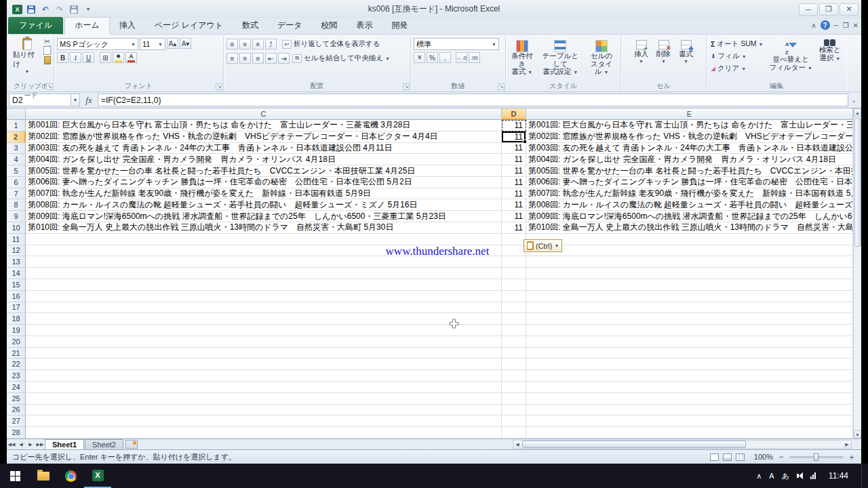 The width and height of the screenshot is (868, 488). What do you see at coordinates (290, 26) in the screenshot?
I see `ribbon-tab-5: データ` at bounding box center [290, 26].